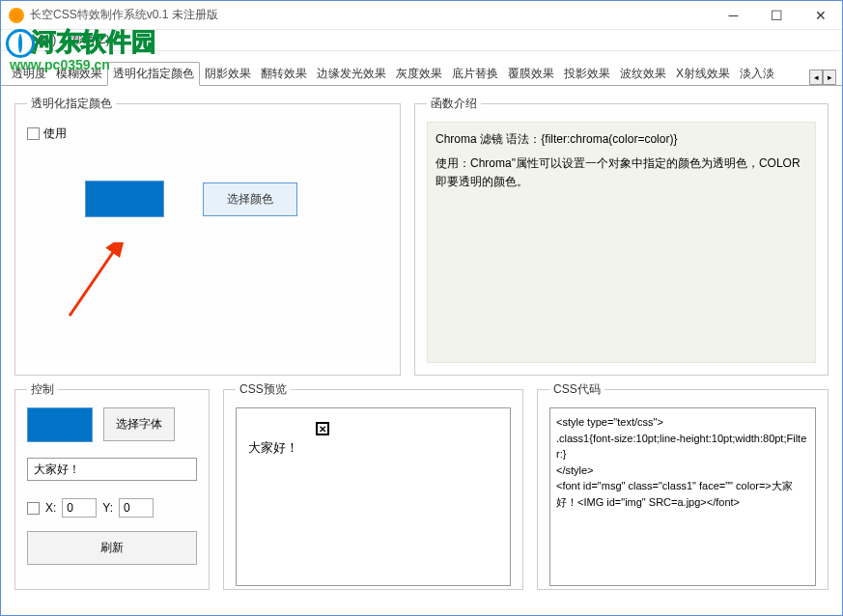 The height and width of the screenshot is (616, 843). What do you see at coordinates (421, 41) in the screenshot?
I see `menubar: 文件(W) 帮助(Z)` at bounding box center [421, 41].